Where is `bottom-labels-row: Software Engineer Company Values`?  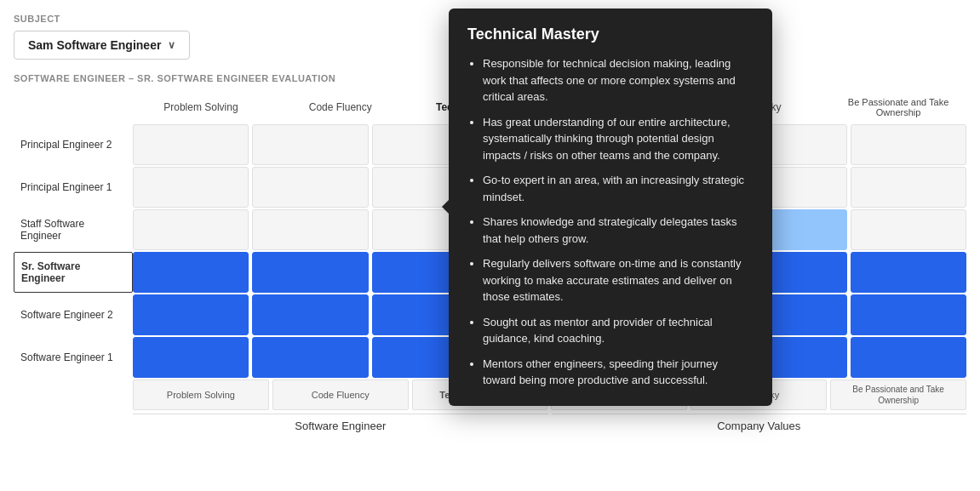
bottom-labels-row: Software Engineer Company Values is located at coordinates (550, 423).